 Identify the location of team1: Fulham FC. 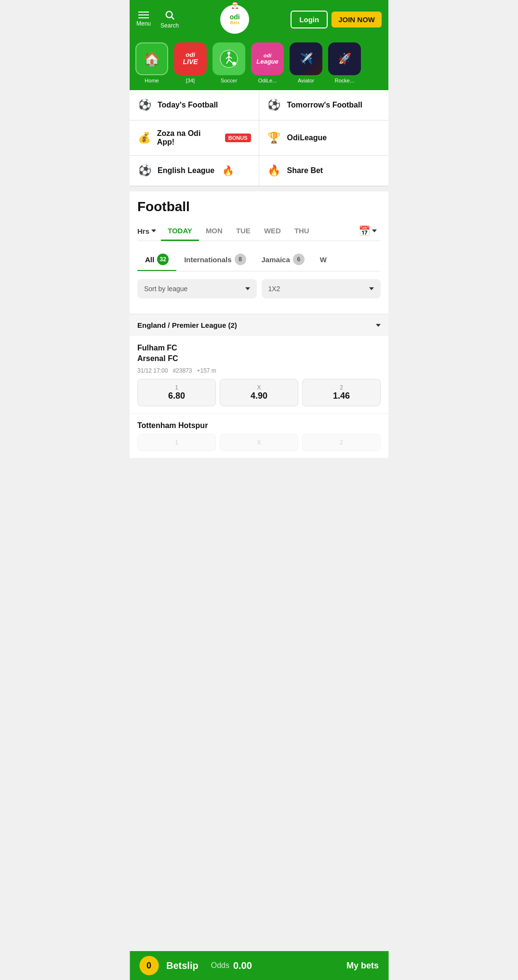
(259, 348).